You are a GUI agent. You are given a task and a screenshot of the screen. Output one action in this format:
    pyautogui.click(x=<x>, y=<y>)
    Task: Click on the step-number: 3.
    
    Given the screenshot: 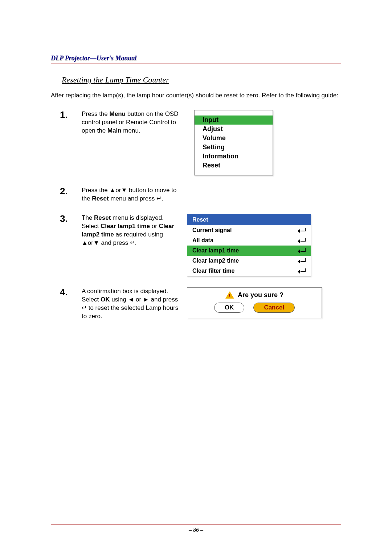 What is the action you would take?
    pyautogui.click(x=66, y=219)
    